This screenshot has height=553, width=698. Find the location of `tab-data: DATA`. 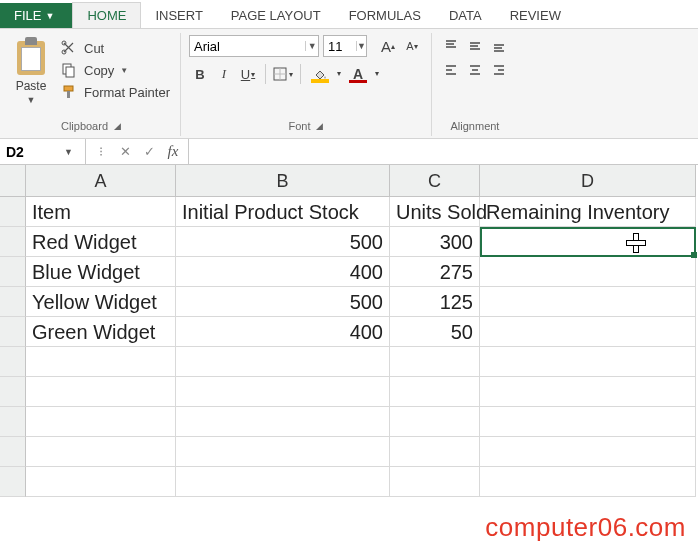

tab-data: DATA is located at coordinates (466, 16).